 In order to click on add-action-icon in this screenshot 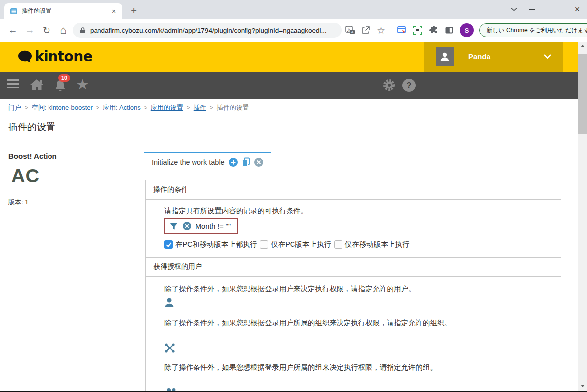, I will do `click(233, 162)`.